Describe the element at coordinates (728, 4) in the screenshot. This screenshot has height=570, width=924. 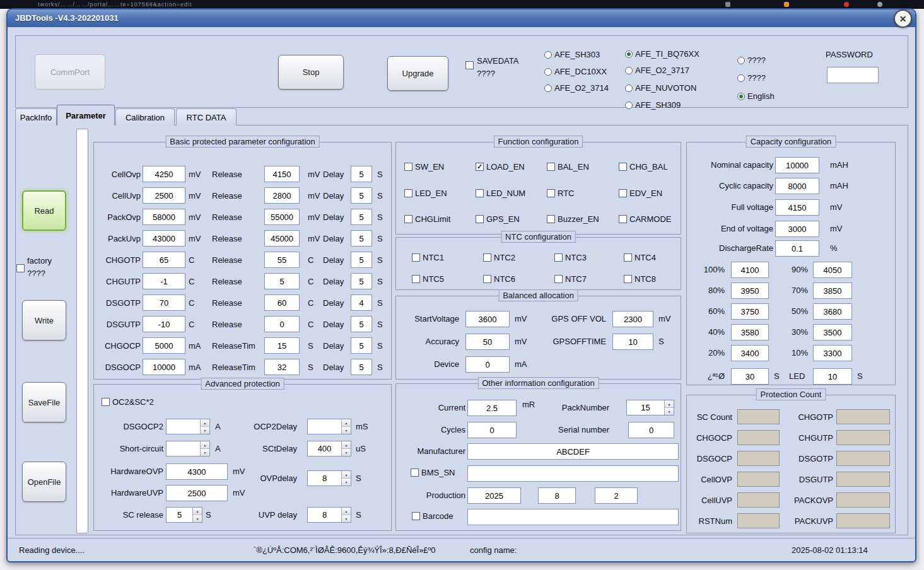
I see `upload-icon` at that location.